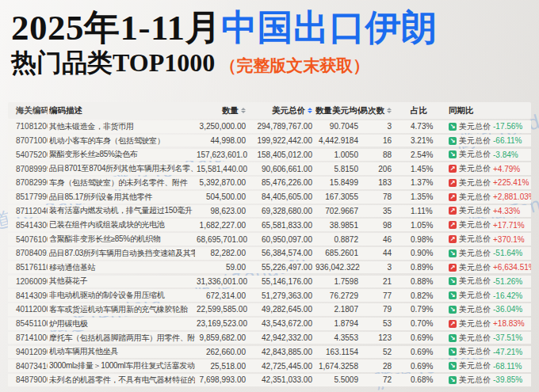 The height and width of the screenshot is (392, 539). Describe the element at coordinates (507, 141) in the screenshot. I see `yoy-percent: -66.11%` at that location.